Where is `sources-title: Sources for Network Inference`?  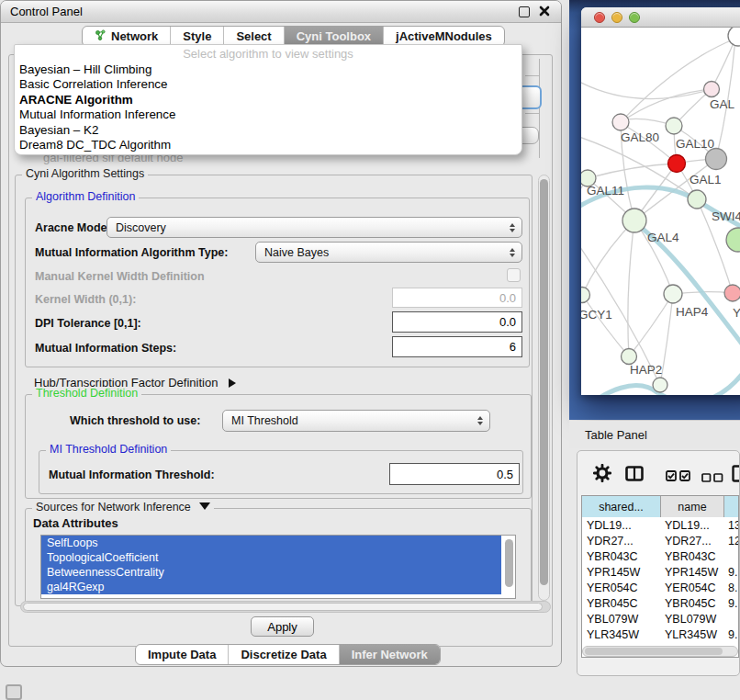 sources-title: Sources for Network Inference is located at coordinates (123, 507).